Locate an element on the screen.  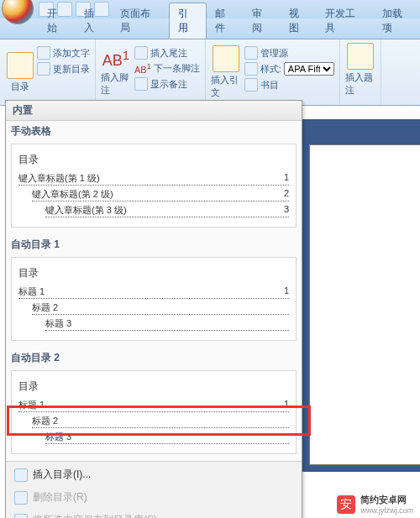
auto2-preview: 目录 标题 11 标题 2 标题 3 is located at coordinates (154, 412).